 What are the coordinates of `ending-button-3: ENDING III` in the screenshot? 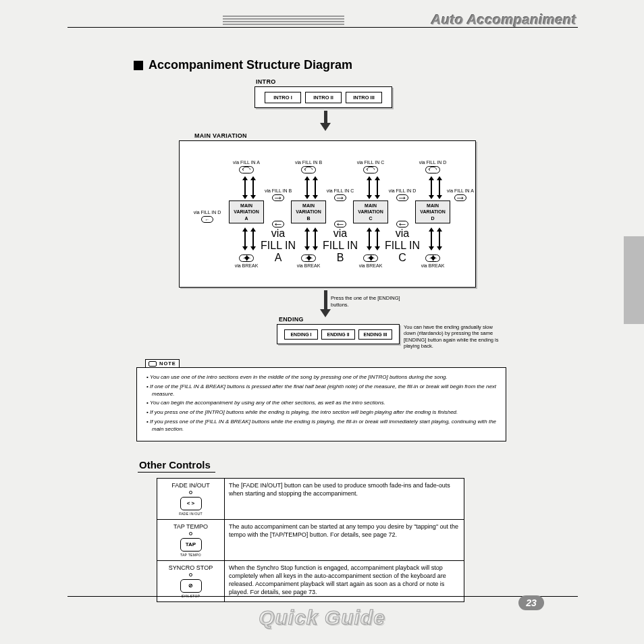 It's located at (375, 335).